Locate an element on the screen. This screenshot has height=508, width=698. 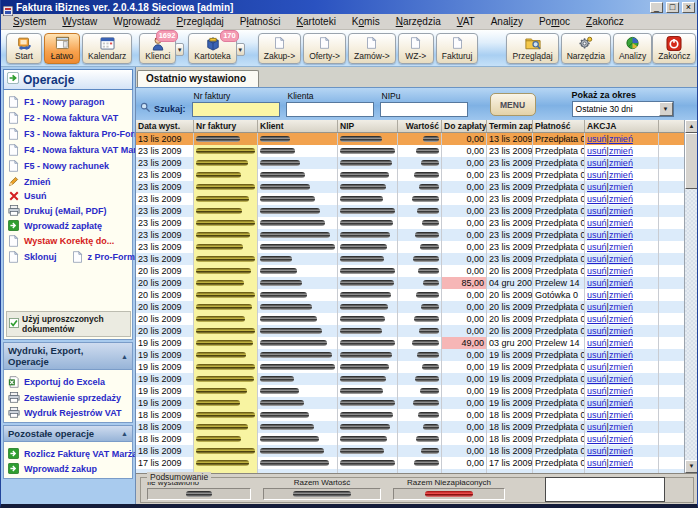
menu-wprowad: Wprowadź is located at coordinates (136, 22).